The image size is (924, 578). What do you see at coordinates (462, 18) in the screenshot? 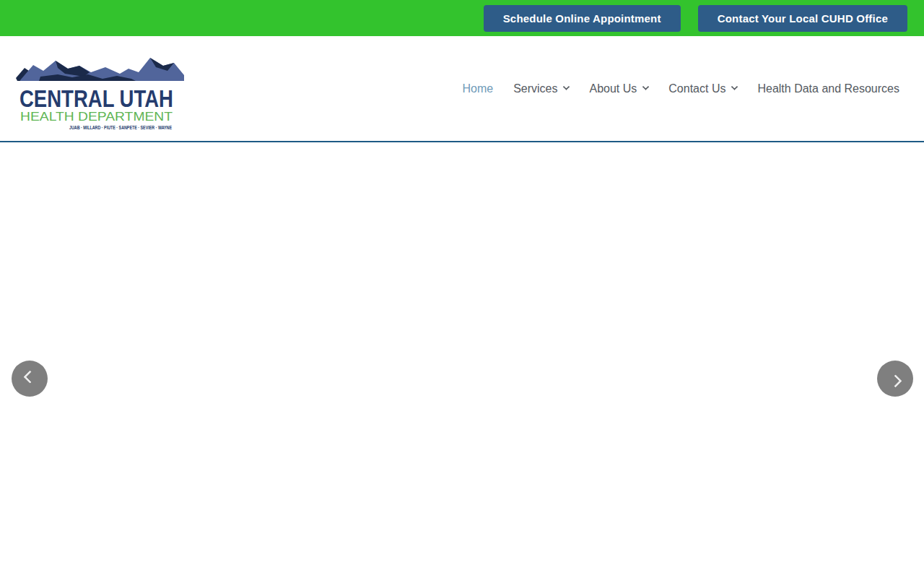
I see `top-utility-bar: Schedule Online Appointment Contact Your…` at bounding box center [462, 18].